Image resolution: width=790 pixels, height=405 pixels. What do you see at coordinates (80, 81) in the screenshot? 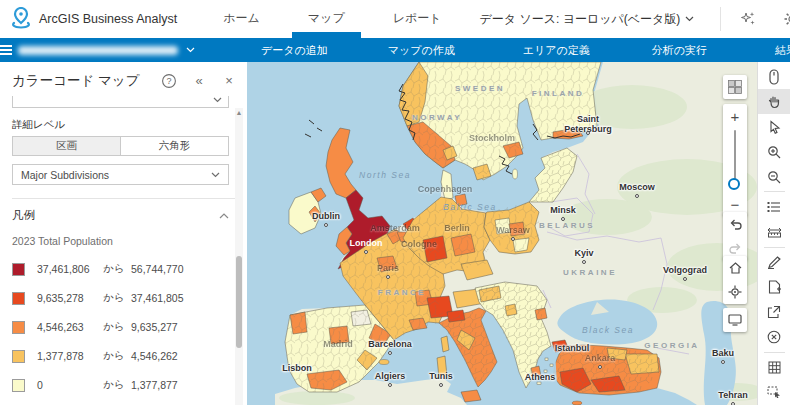
I see `panel-title: カラーコード マップ` at bounding box center [80, 81].